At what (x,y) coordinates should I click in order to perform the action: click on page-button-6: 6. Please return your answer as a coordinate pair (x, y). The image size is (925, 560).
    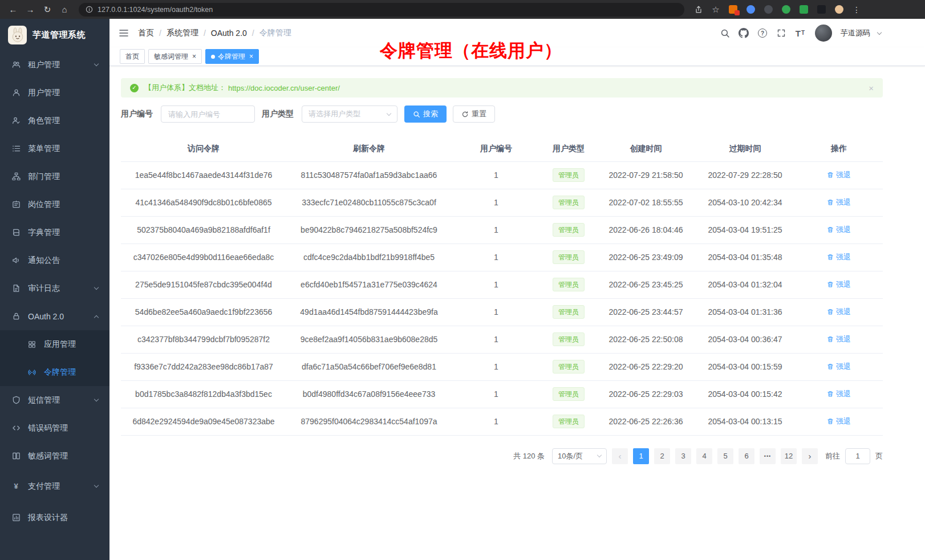
    Looking at the image, I should click on (747, 456).